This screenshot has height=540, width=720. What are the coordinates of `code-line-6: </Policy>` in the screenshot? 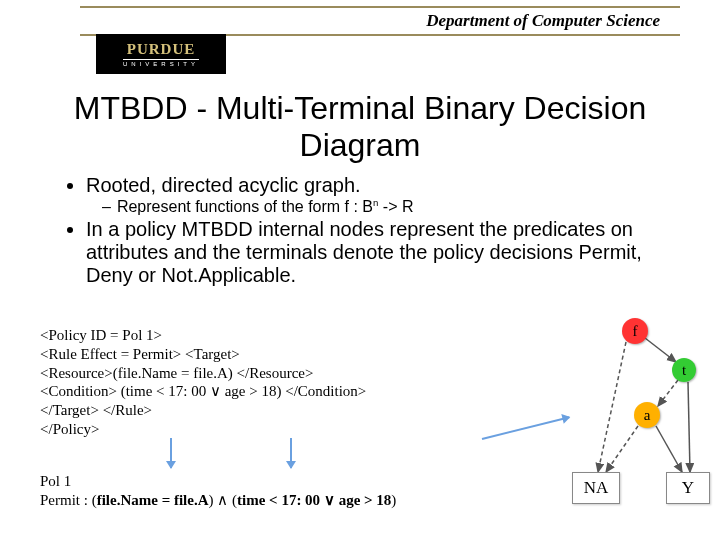 It's located at (255, 430).